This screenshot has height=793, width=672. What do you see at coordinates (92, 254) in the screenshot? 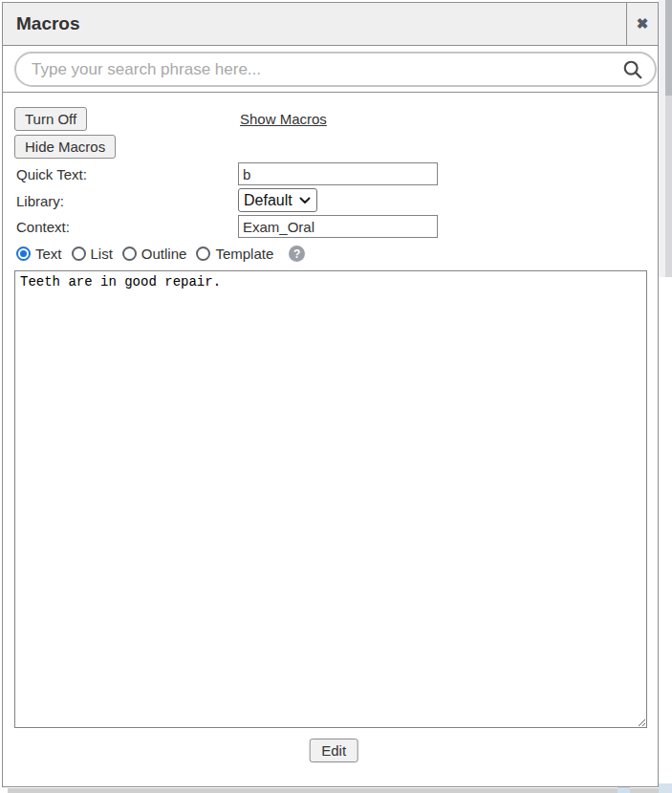
I see `radio-list: List` at bounding box center [92, 254].